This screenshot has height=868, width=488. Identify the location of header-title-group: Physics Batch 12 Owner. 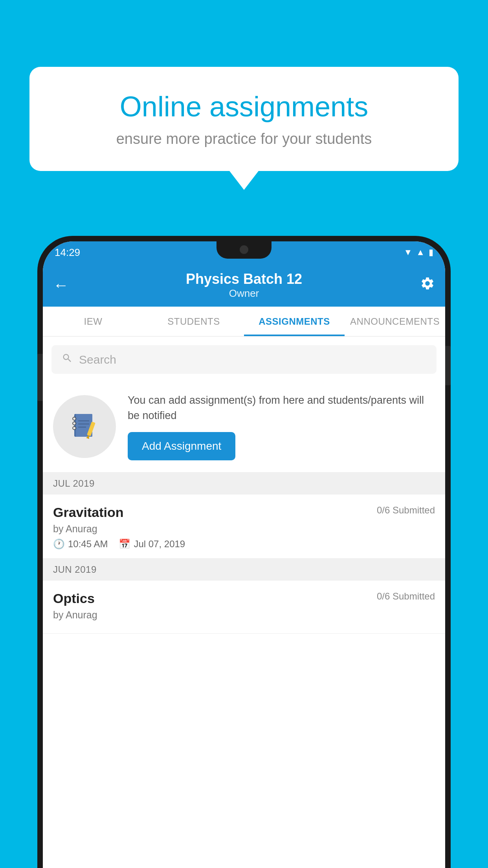
(244, 285).